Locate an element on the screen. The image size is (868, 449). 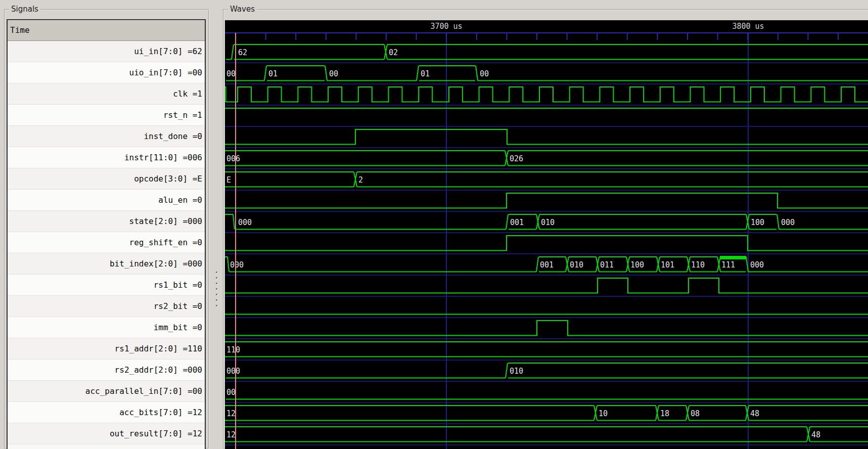
svg-text: 08 is located at coordinates (695, 414).